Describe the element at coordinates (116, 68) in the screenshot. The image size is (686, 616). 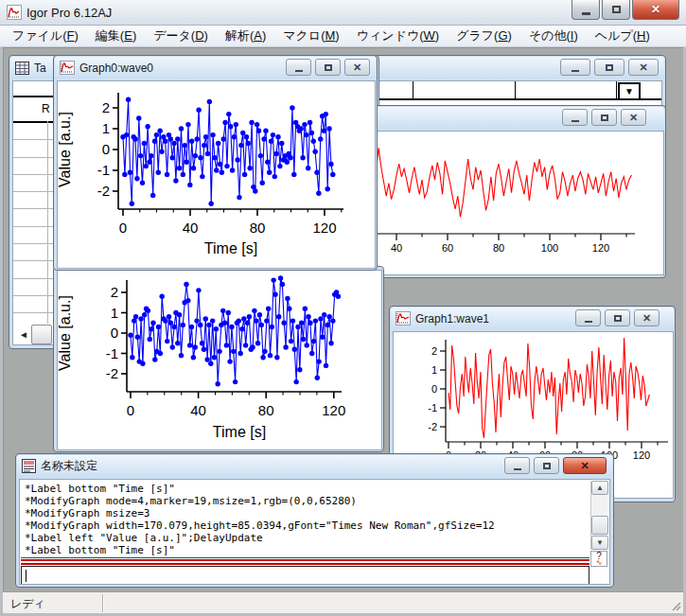
I see `graph0-title: Graph0:wave0` at that location.